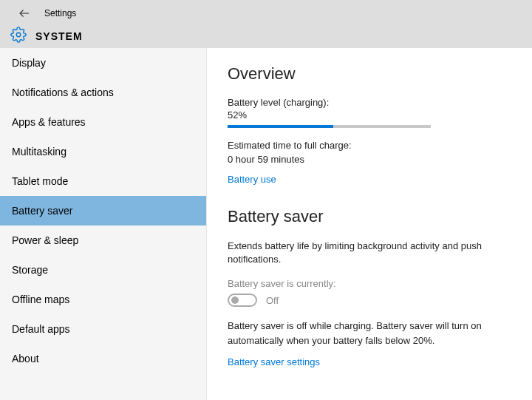  What do you see at coordinates (266, 24) in the screenshot?
I see `header: Settings SYSTEM` at bounding box center [266, 24].